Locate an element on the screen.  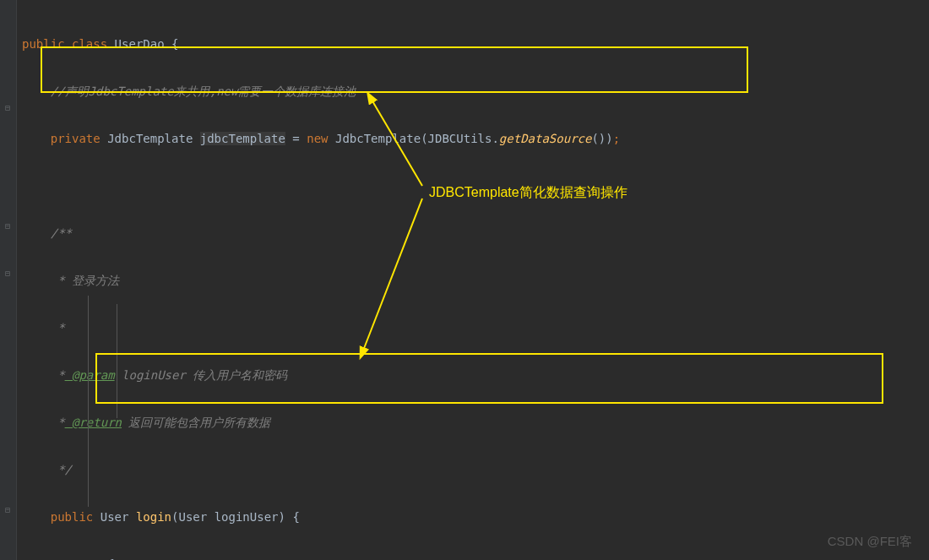
code-line: /** is located at coordinates (382, 233).